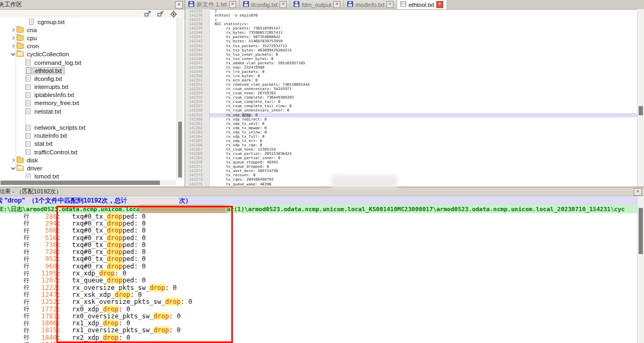 The width and height of the screenshot is (644, 343). I want to click on editor-line: 142273 tx_recover: 0, so click(411, 175).